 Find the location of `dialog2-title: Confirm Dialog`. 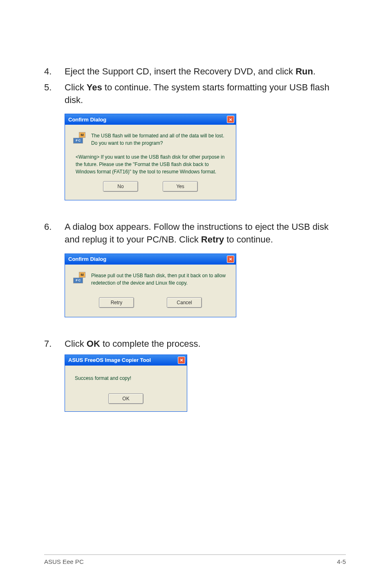

dialog2-title: Confirm Dialog is located at coordinates (148, 259).